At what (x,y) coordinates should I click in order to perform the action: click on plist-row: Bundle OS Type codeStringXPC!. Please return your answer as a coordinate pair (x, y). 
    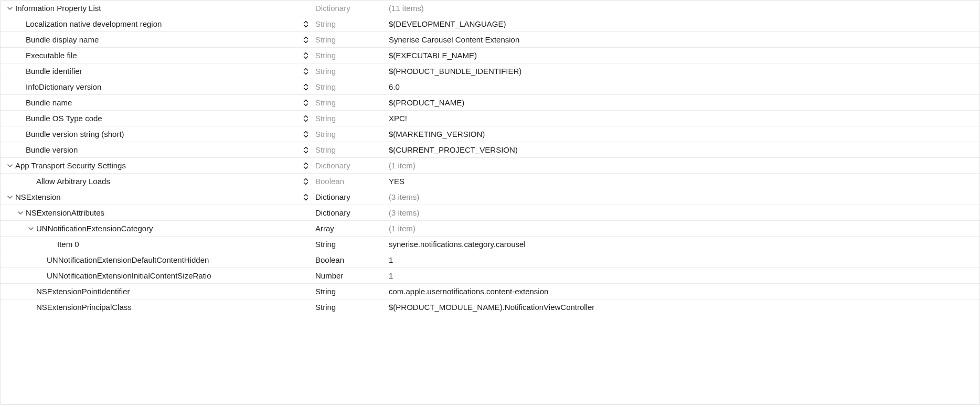
    Looking at the image, I should click on (490, 119).